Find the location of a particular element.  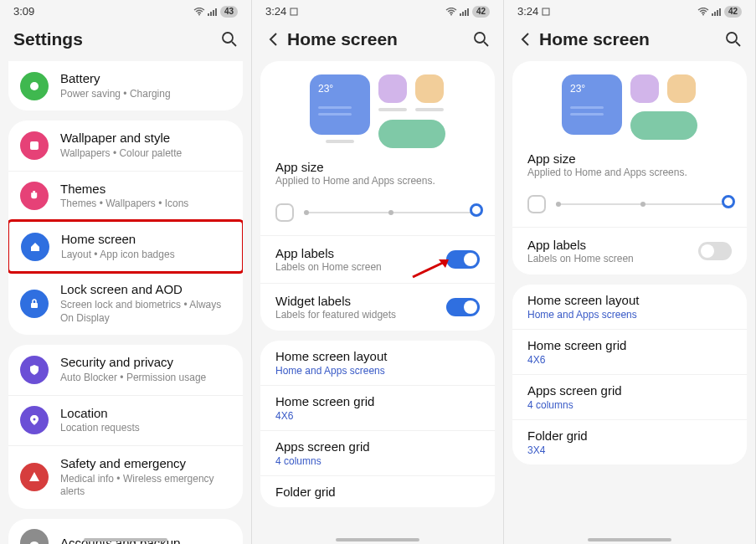

alert-icon is located at coordinates (34, 477).